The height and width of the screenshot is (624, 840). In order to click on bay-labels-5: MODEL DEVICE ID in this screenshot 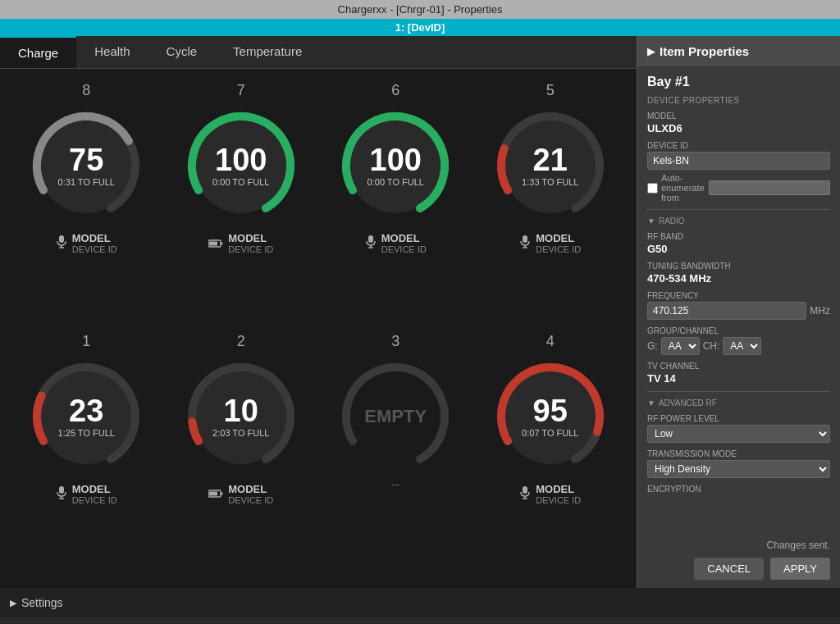, I will do `click(558, 243)`.